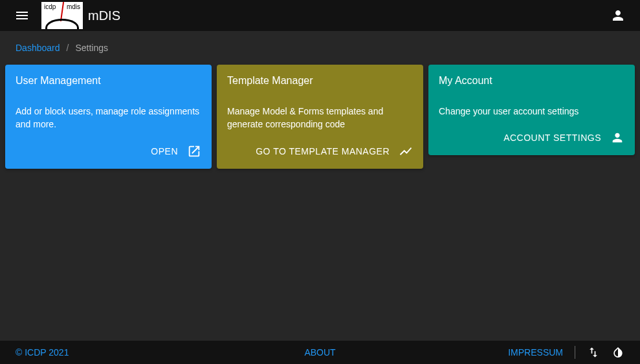 The height and width of the screenshot is (364, 640). I want to click on footer: © ICDP 2021 ABOUT IMPRESSUM, so click(320, 352).